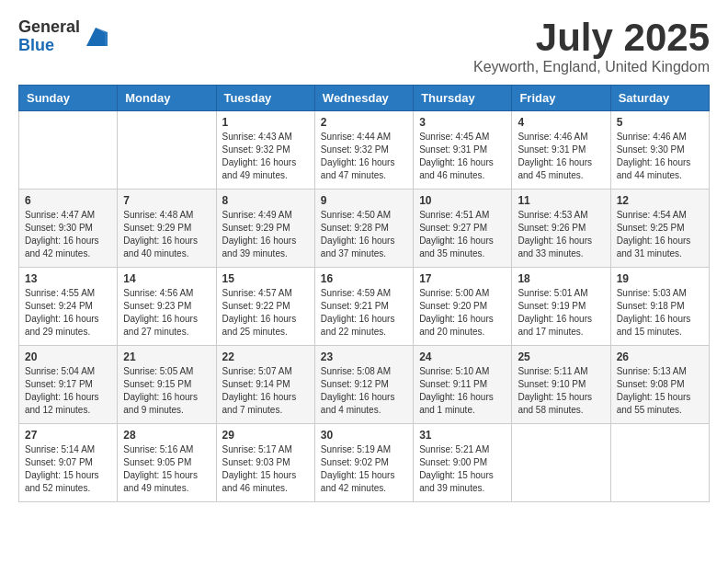 The image size is (728, 563). What do you see at coordinates (462, 357) in the screenshot?
I see `day-number: 24` at bounding box center [462, 357].